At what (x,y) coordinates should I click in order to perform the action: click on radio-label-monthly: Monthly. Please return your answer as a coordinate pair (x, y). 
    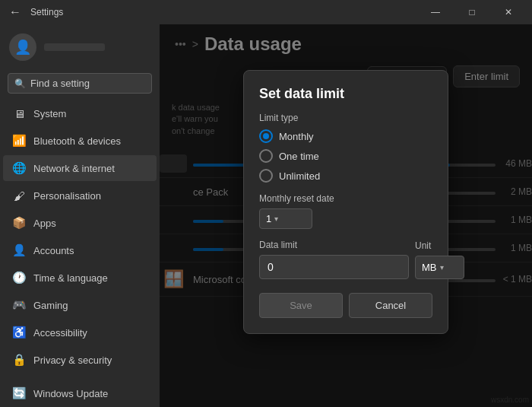
    Looking at the image, I should click on (296, 137).